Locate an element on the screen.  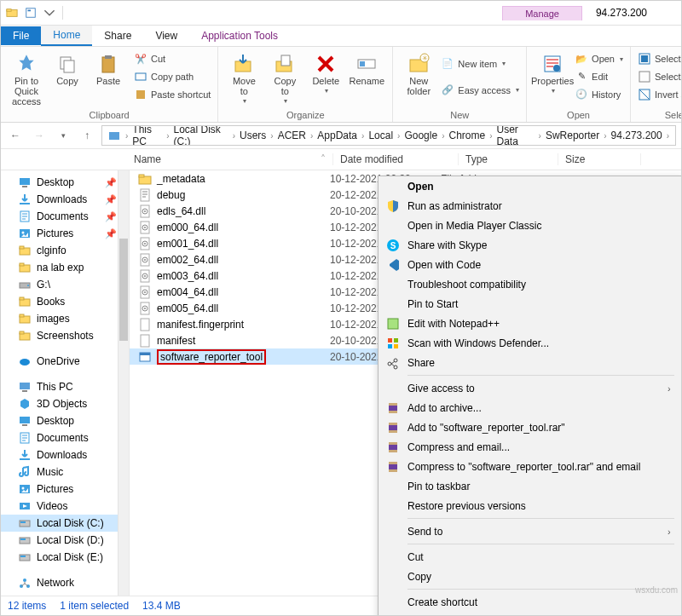
breadcrumb-seg: Local Disk (C:) is located at coordinates (200, 135).